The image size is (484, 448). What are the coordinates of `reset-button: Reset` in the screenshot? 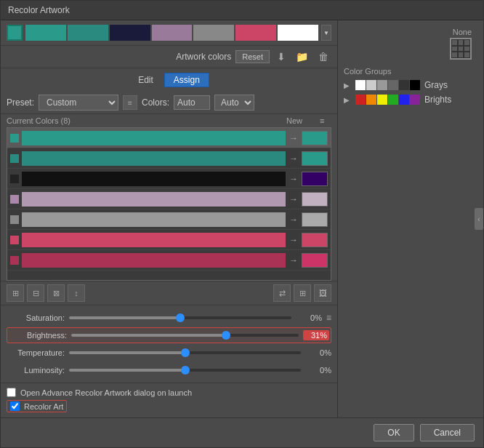 It's located at (253, 57).